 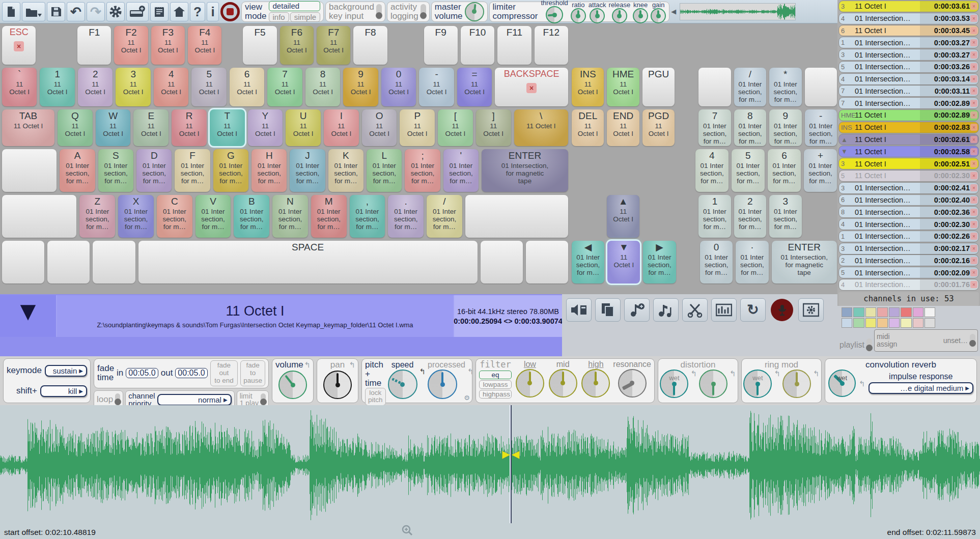 What do you see at coordinates (423, 384) in the screenshot?
I see `speed-reset-icon: ↰` at bounding box center [423, 384].